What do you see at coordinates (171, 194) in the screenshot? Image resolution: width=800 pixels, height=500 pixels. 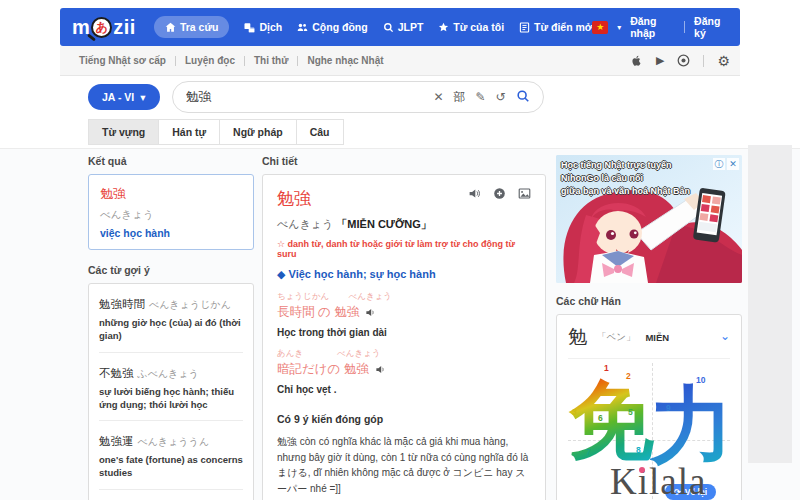 I see `result-word: 勉強` at bounding box center [171, 194].